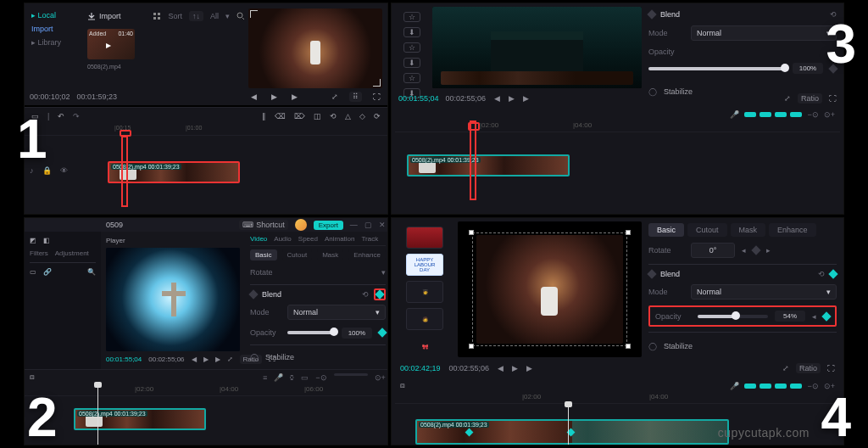  What do you see at coordinates (425, 346) in the screenshot?
I see `sticker-bow: 🎀` at bounding box center [425, 346].